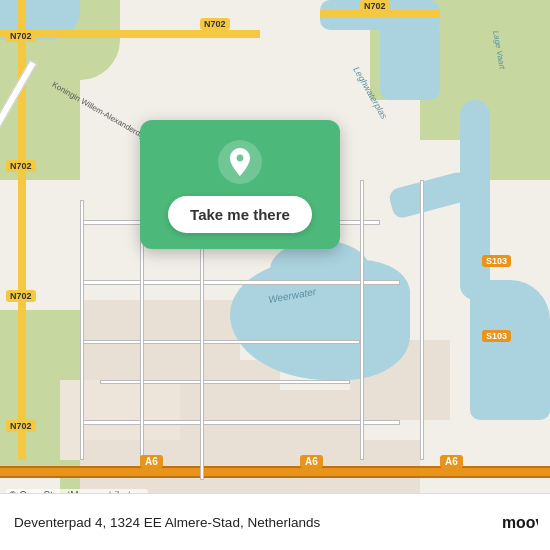  Describe the element at coordinates (410, 60) in the screenshot. I see `water-ne` at that location.